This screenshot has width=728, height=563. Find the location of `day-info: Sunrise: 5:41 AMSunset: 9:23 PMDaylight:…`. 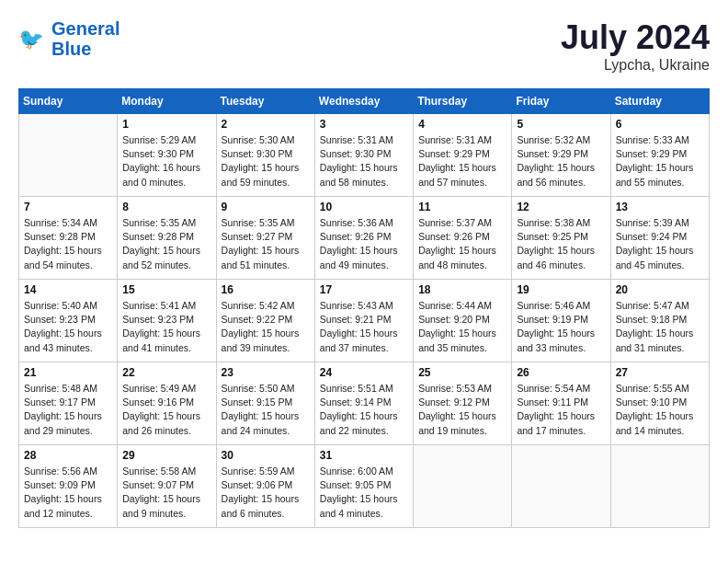

day-info: Sunrise: 5:41 AMSunset: 9:23 PMDaylight:… is located at coordinates (166, 327).